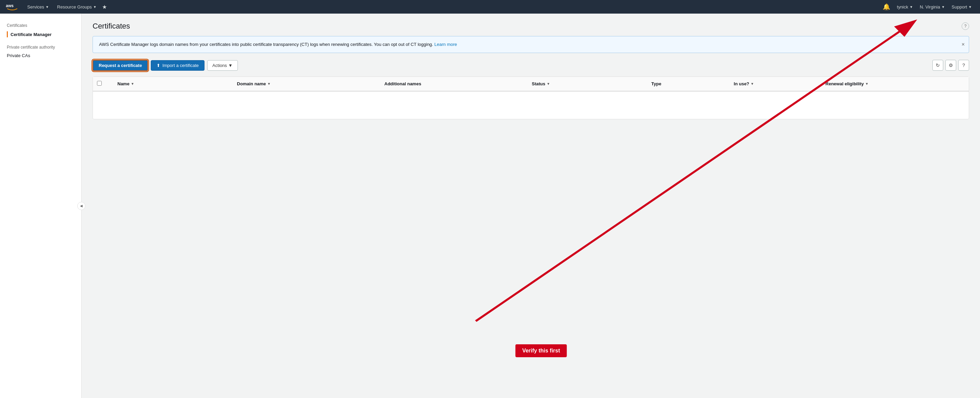  I want to click on services-chevron-icon: ▼, so click(47, 7).